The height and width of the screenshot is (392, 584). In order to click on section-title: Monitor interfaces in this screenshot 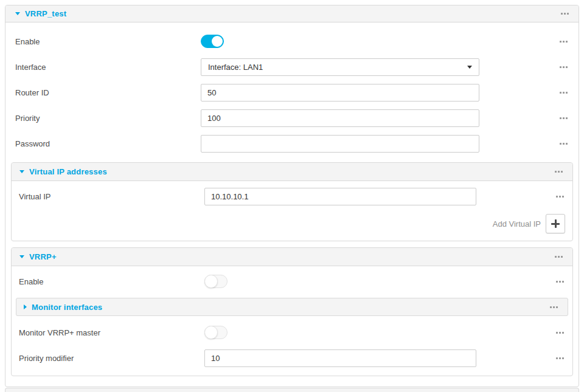, I will do `click(67, 308)`.